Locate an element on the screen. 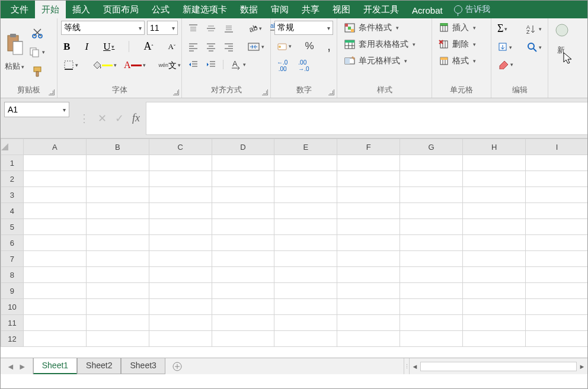  fx-button: fx is located at coordinates (136, 118).